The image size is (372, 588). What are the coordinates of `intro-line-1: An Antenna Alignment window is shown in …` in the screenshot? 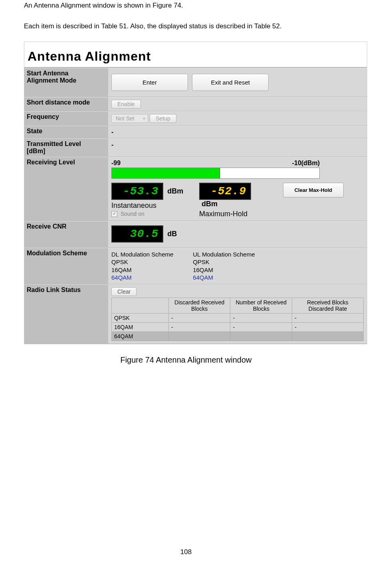 It's located at (186, 6).